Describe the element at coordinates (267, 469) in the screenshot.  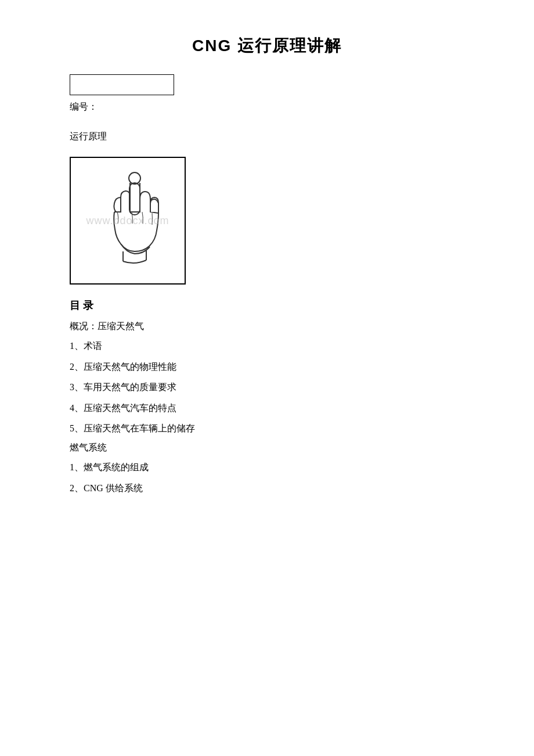
I see `toc-group-2: 燃气系统 1、燃气系统的组成 2、CNG 供给系统` at that location.